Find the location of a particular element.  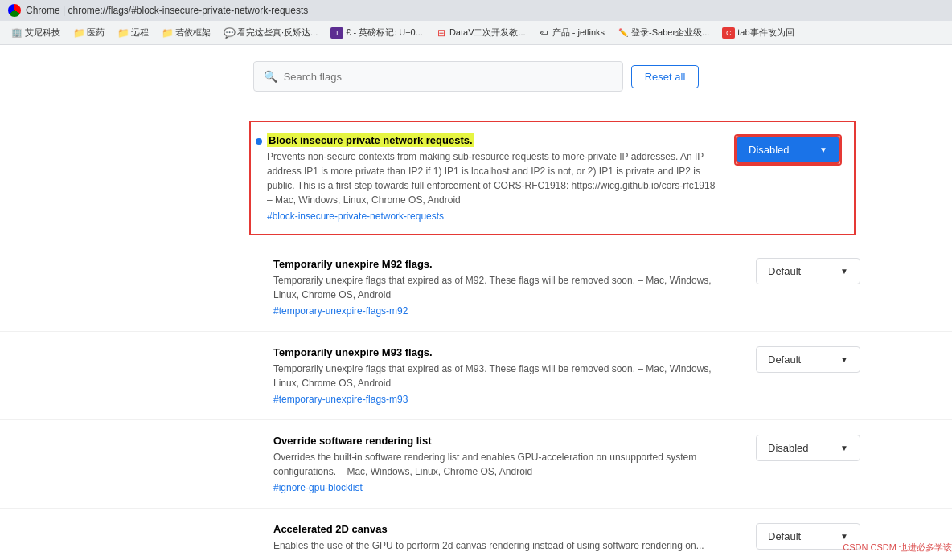

bookmark-tab-label: tab事件改为回 is located at coordinates (765, 32).